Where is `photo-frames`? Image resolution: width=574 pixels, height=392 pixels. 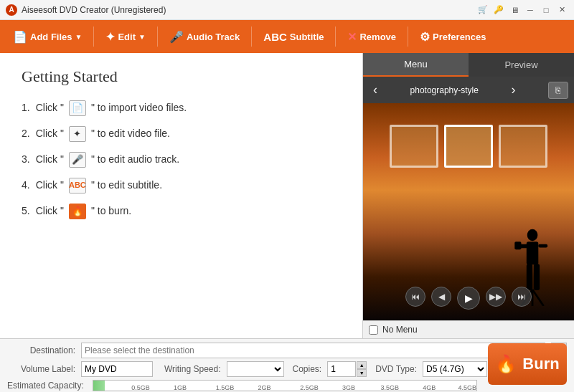
photo-frames is located at coordinates (469, 146).